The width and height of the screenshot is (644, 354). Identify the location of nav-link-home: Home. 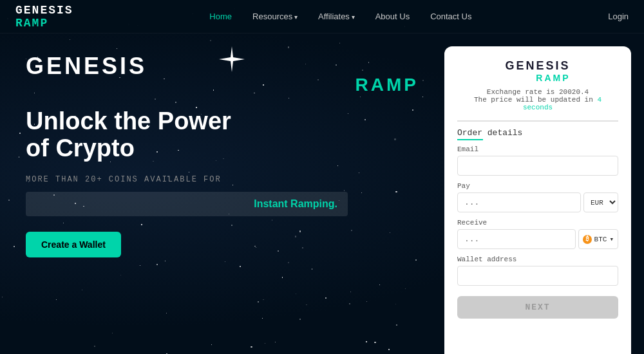
(220, 17).